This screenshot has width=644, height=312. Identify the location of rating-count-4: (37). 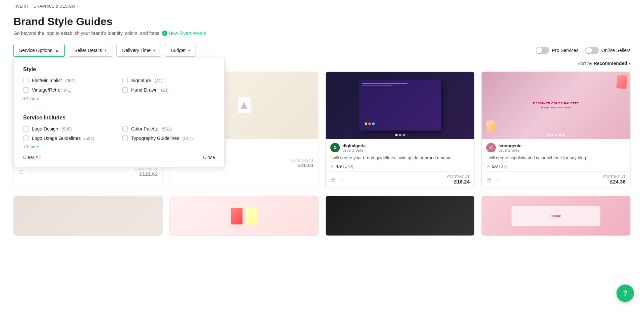
(503, 166).